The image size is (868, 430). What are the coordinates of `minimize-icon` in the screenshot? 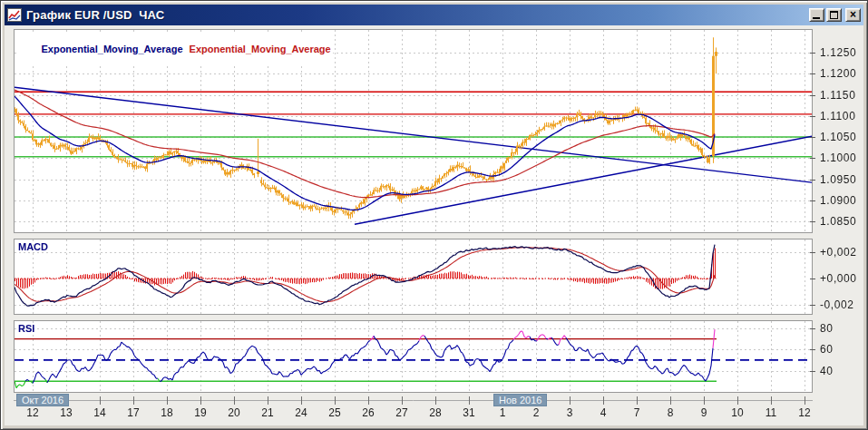 It's located at (816, 18).